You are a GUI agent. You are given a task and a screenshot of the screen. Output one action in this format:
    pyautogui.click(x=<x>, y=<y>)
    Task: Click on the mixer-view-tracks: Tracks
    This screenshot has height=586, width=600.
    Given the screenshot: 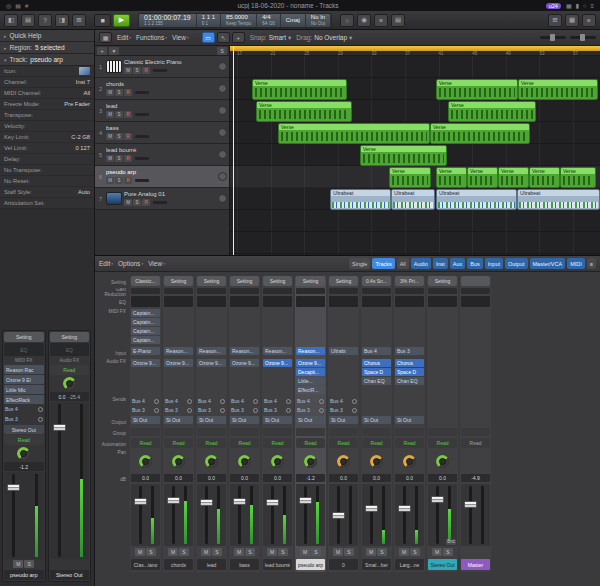 What is the action you would take?
    pyautogui.click(x=383, y=264)
    